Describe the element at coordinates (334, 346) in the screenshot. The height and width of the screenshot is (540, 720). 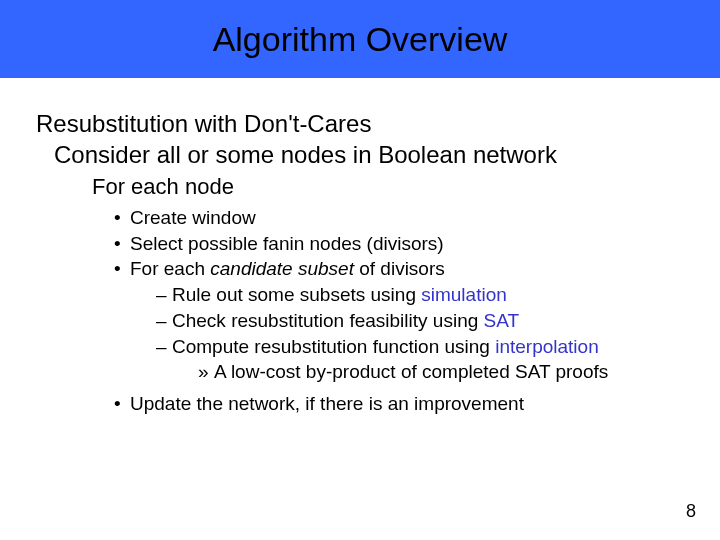
I see `dash-text: Compute resubstitution function using` at that location.